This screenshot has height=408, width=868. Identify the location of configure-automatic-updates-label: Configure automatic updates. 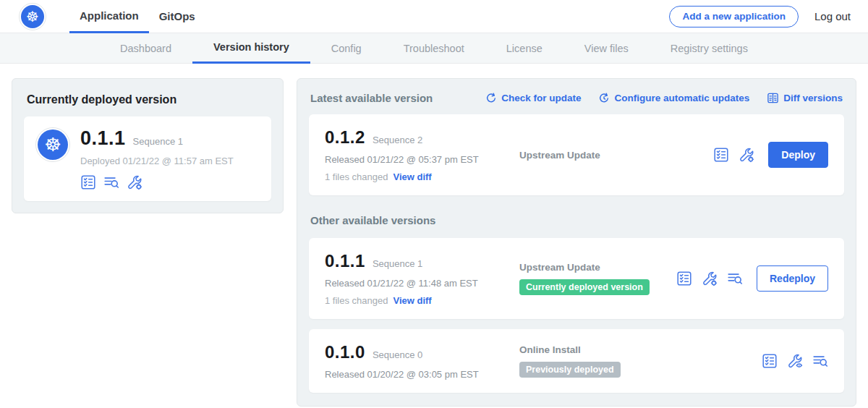
(681, 98).